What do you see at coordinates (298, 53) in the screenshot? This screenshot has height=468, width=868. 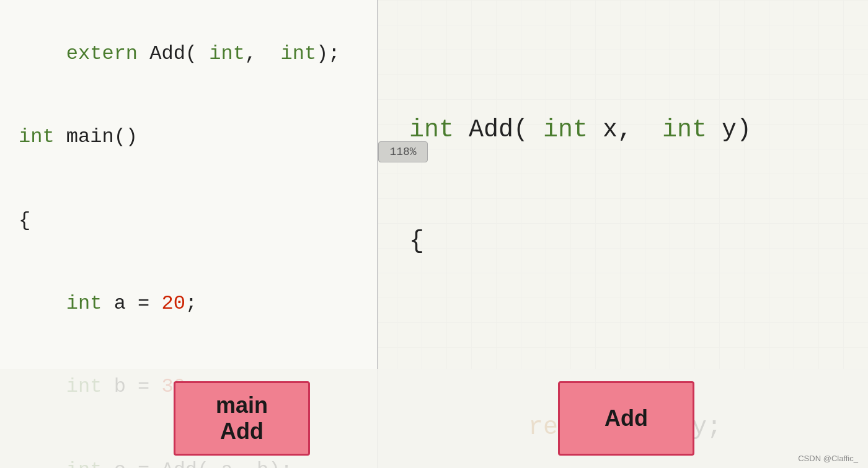 I see `kw-int-2: int` at bounding box center [298, 53].